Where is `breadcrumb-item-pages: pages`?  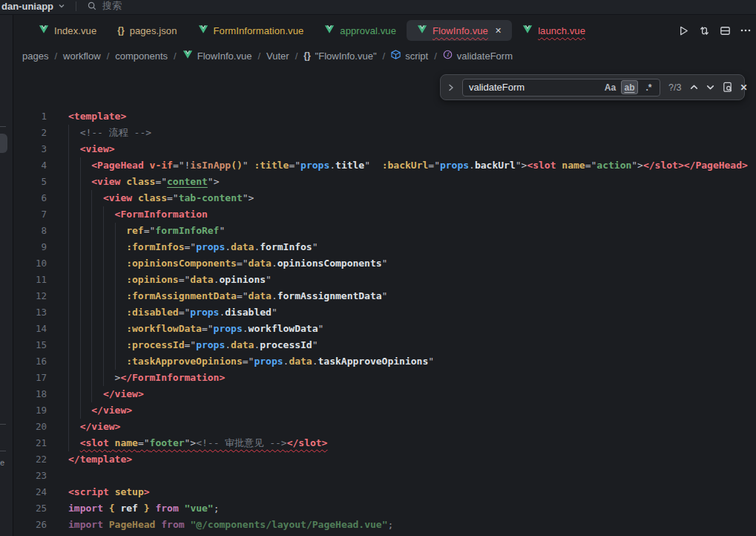 breadcrumb-item-pages: pages is located at coordinates (36, 56).